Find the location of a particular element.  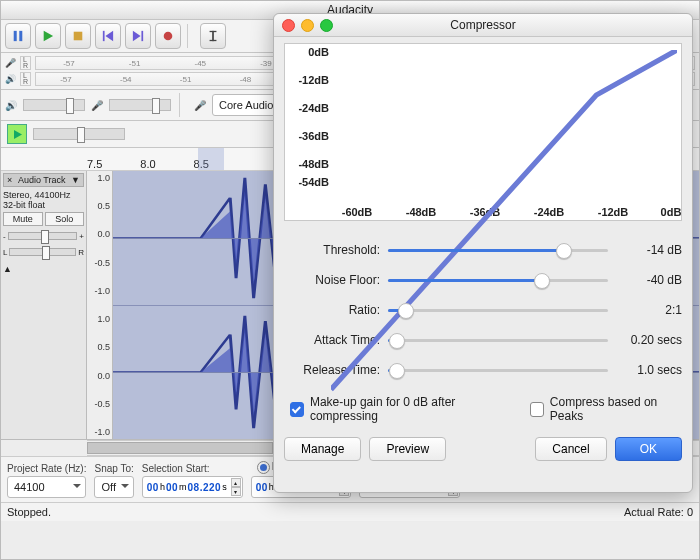

noise-floor-slider is located at coordinates (498, 280).